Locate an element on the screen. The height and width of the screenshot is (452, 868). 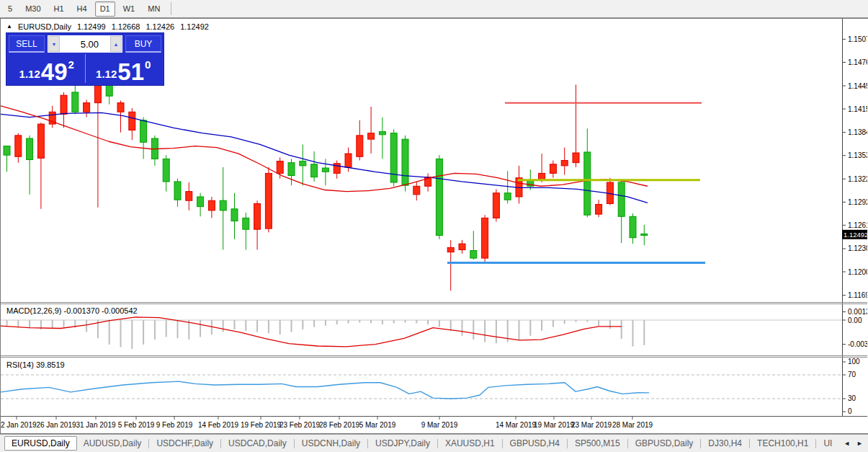
chart-tab-usdcad: USDCAD,Daily is located at coordinates (258, 443).